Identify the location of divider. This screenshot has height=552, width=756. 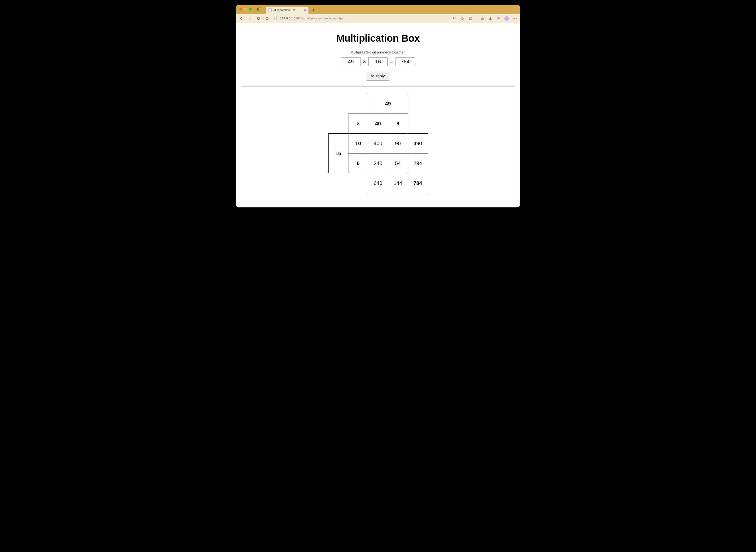
(378, 86).